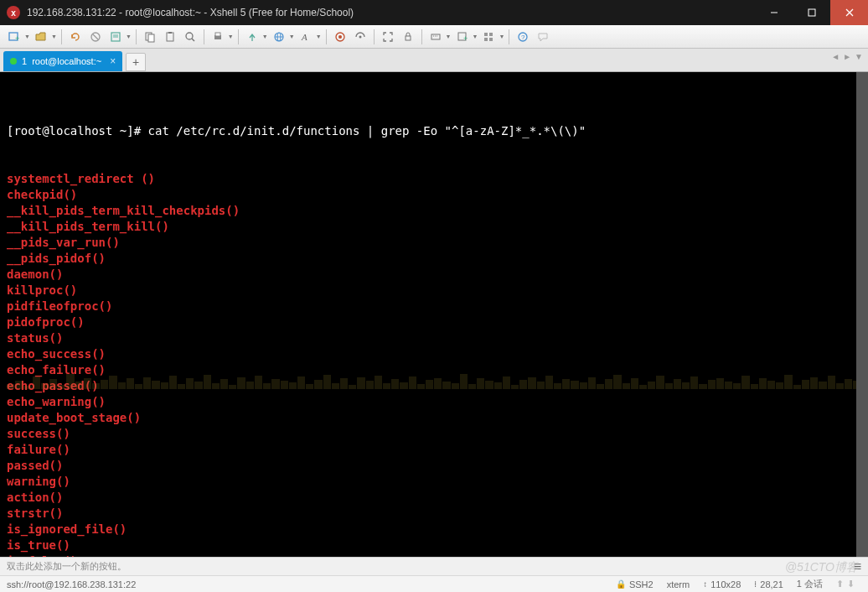 The width and height of the screenshot is (868, 592). I want to click on help-button: ?, so click(523, 37).